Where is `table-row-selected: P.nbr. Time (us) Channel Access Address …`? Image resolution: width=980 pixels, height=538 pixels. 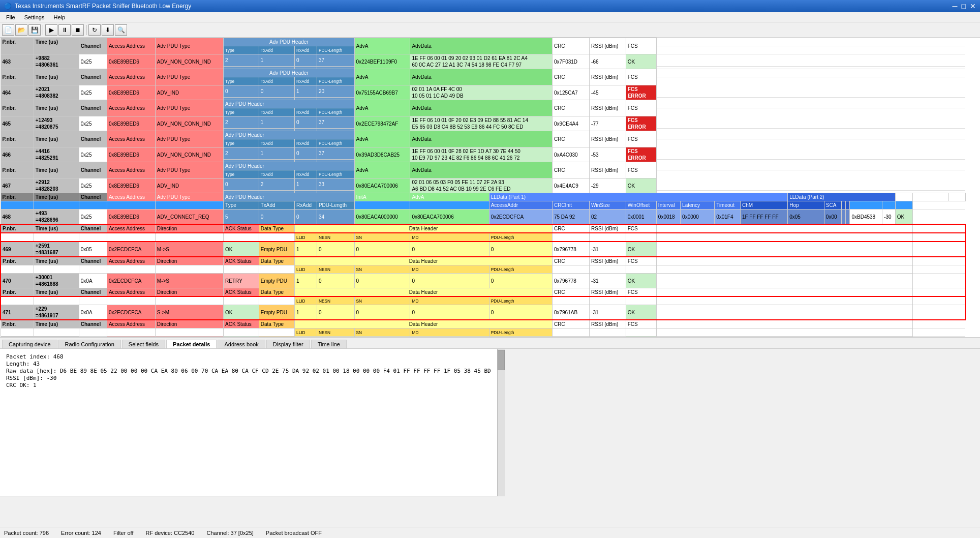
table-row-selected: P.nbr. Time (us) Channel Access Address … is located at coordinates (483, 197).